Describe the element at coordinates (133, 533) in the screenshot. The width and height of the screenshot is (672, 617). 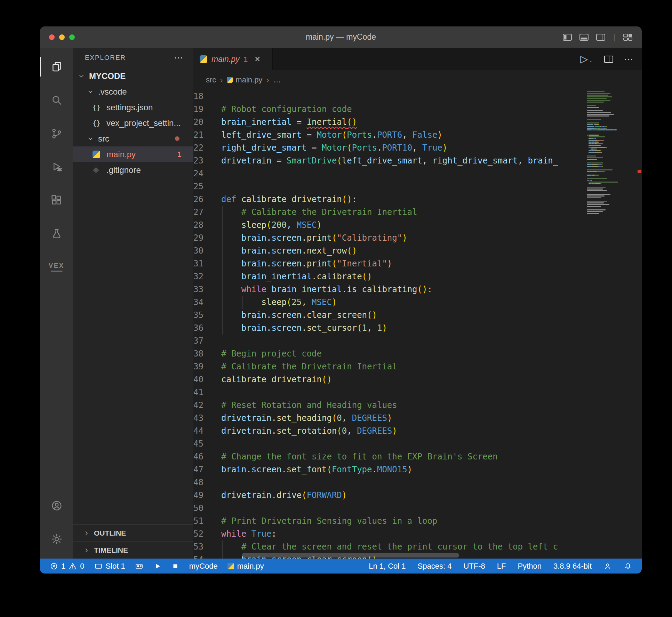
I see `section-outline: OUTLINE` at that location.